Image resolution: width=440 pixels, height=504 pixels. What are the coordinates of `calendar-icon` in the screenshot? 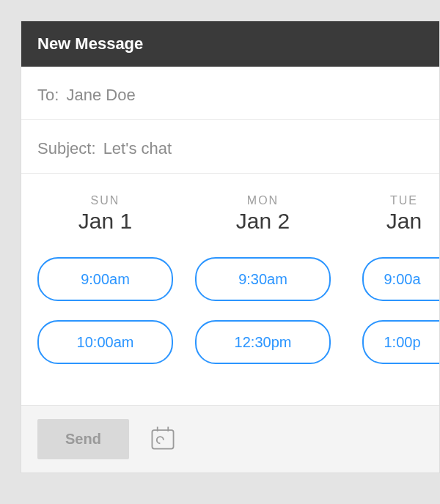 It's located at (163, 440).